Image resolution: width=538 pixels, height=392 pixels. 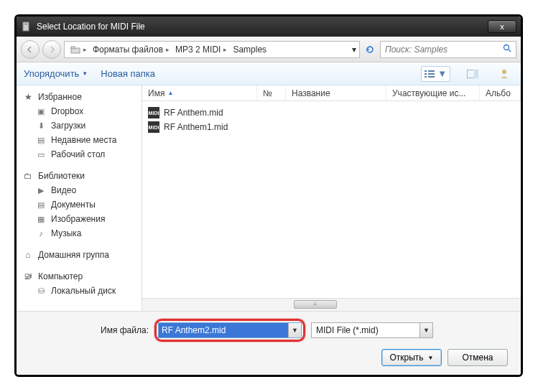 I want to click on preview-pane-icon, so click(x=473, y=74).